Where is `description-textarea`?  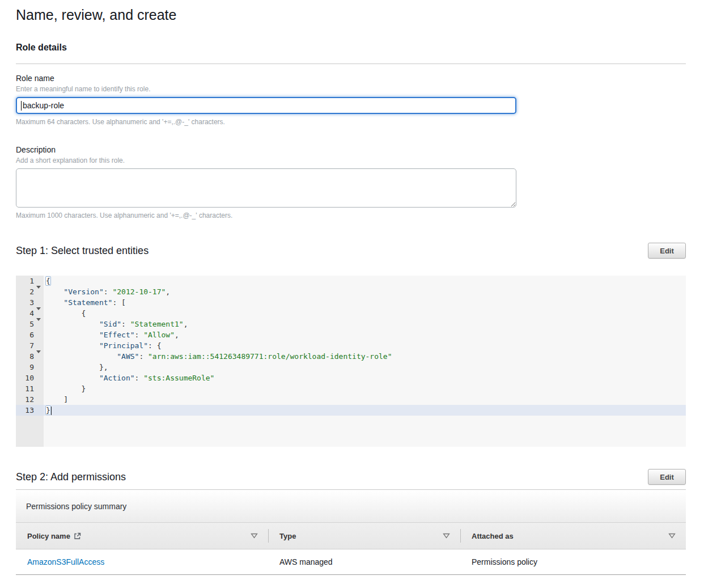 description-textarea is located at coordinates (266, 188).